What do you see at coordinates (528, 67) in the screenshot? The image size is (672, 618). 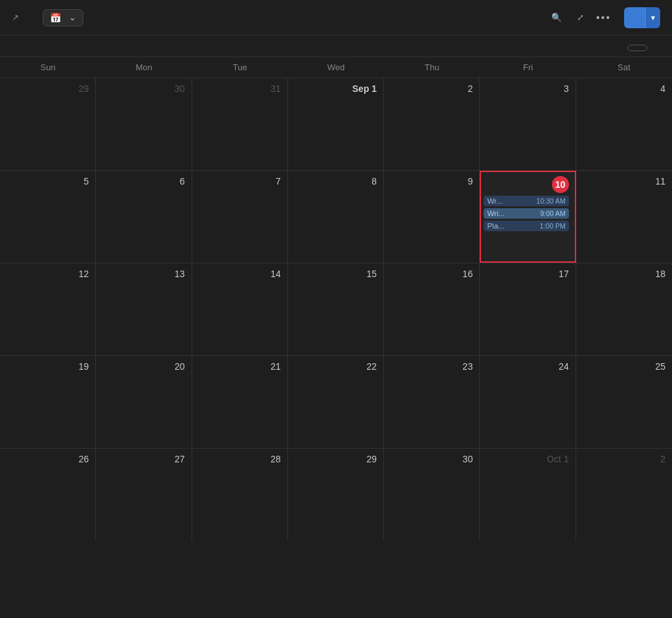 I see `day-header-fri: Fri` at bounding box center [528, 67].